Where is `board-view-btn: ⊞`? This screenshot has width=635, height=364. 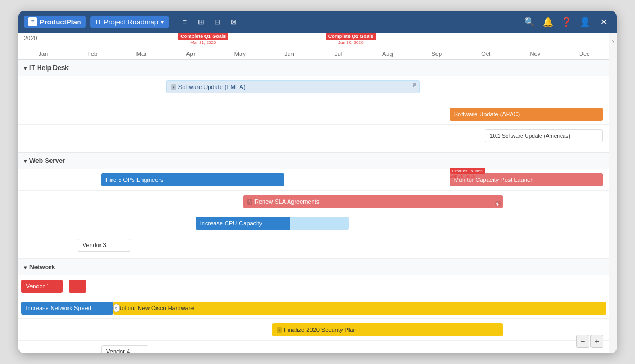 board-view-btn: ⊞ is located at coordinates (201, 22).